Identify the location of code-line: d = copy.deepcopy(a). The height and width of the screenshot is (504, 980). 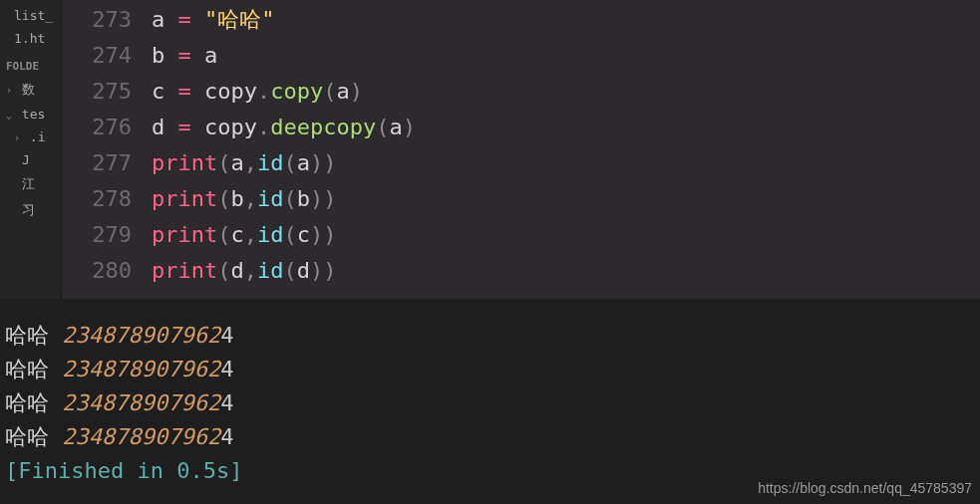
(566, 127).